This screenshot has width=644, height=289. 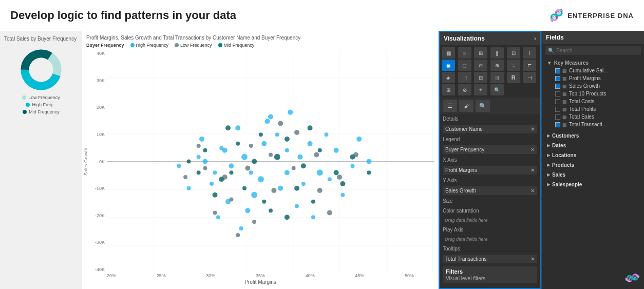 I want to click on viz-icon-scatter: ⊕, so click(x=497, y=65).